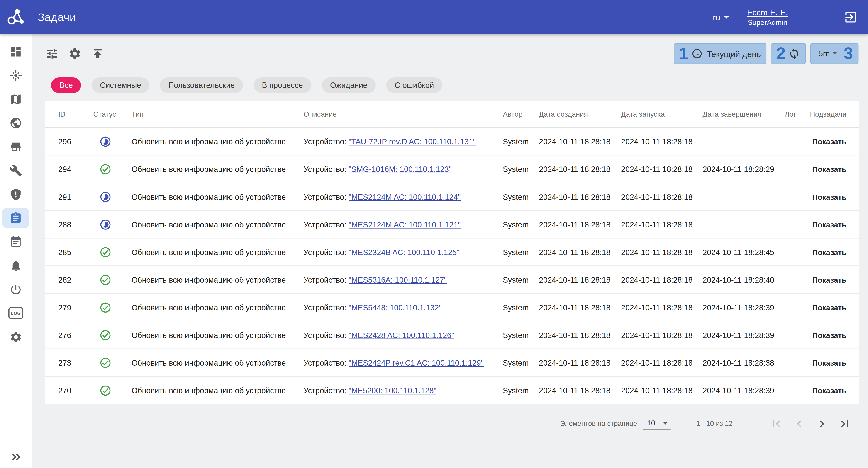 The height and width of the screenshot is (468, 868). I want to click on language-selector: ru, so click(722, 17).